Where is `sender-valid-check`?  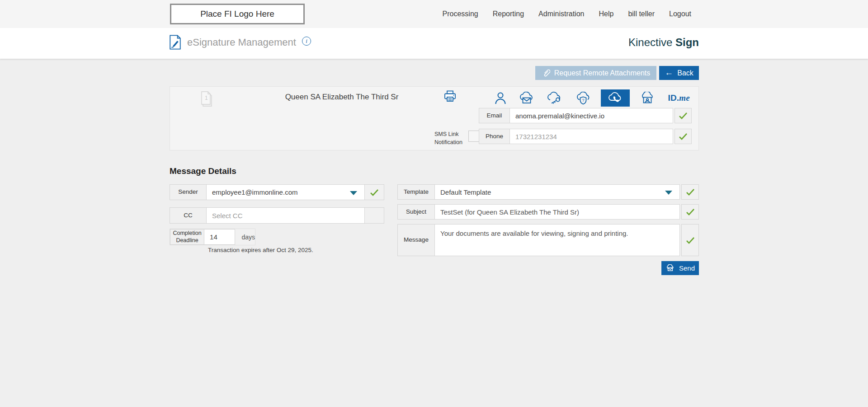
sender-valid-check is located at coordinates (374, 192).